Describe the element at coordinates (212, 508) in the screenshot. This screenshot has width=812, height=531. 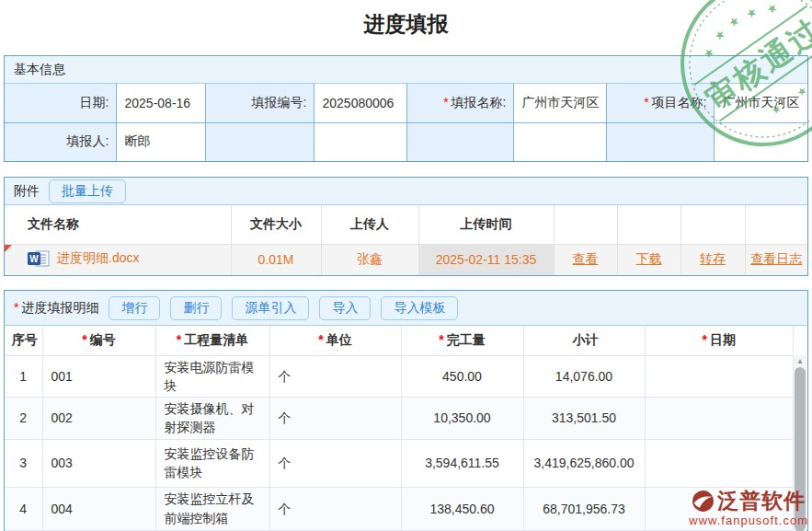
I see `boq-cell: 安装监控立杆及前端控制箱` at that location.